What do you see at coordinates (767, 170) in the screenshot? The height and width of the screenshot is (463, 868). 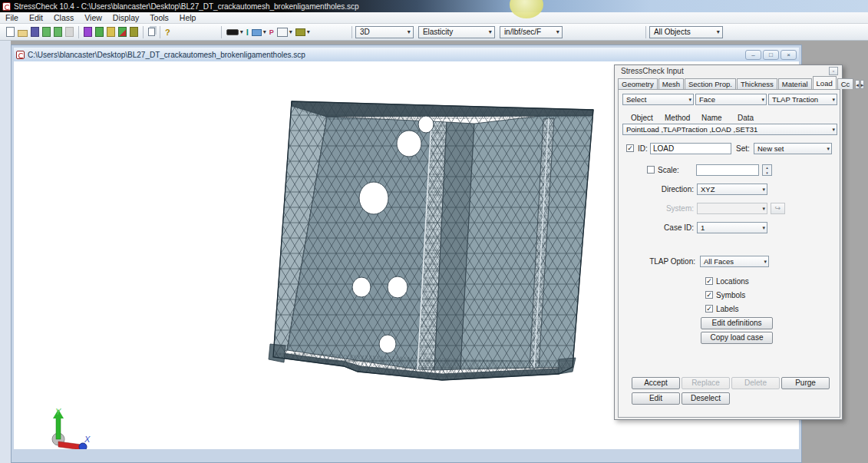 I see `scale-spinner: ▴▾` at bounding box center [767, 170].